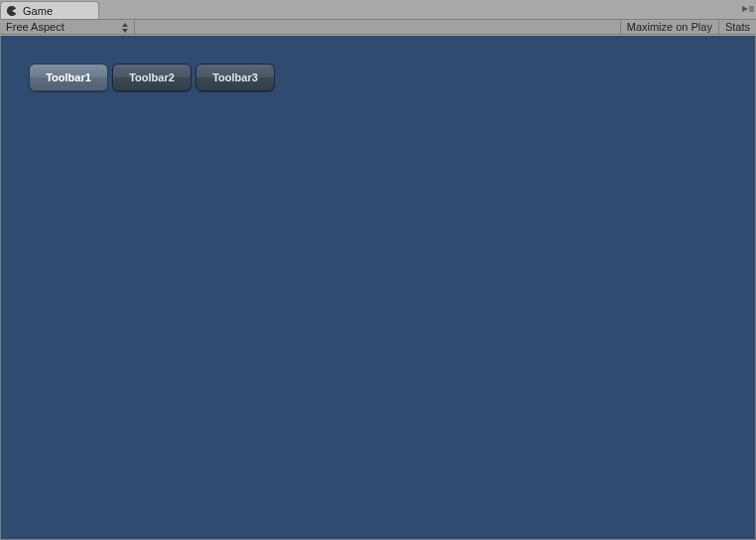  What do you see at coordinates (671, 27) in the screenshot?
I see `maximize-on-play-toggle: Maximize on Play` at bounding box center [671, 27].